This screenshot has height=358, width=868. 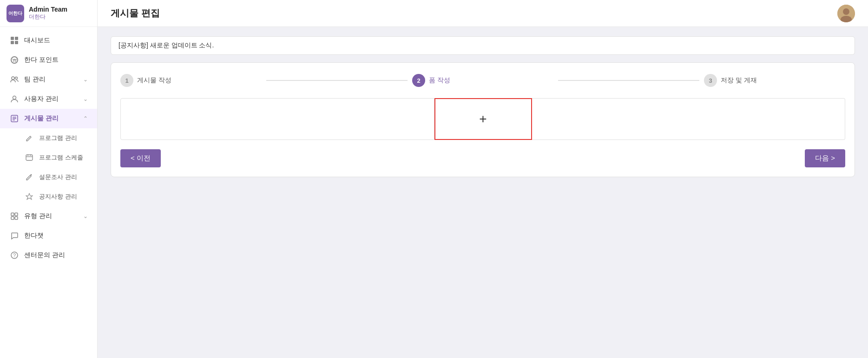 What do you see at coordinates (846, 13) in the screenshot?
I see `top-bar-right` at bounding box center [846, 13].